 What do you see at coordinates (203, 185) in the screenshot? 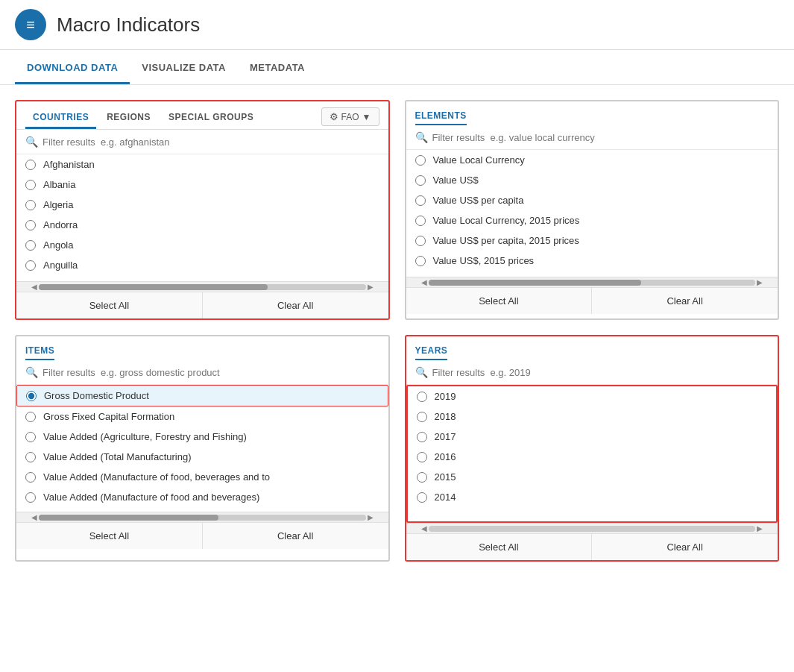
I see `list-item: Albania` at bounding box center [203, 185].